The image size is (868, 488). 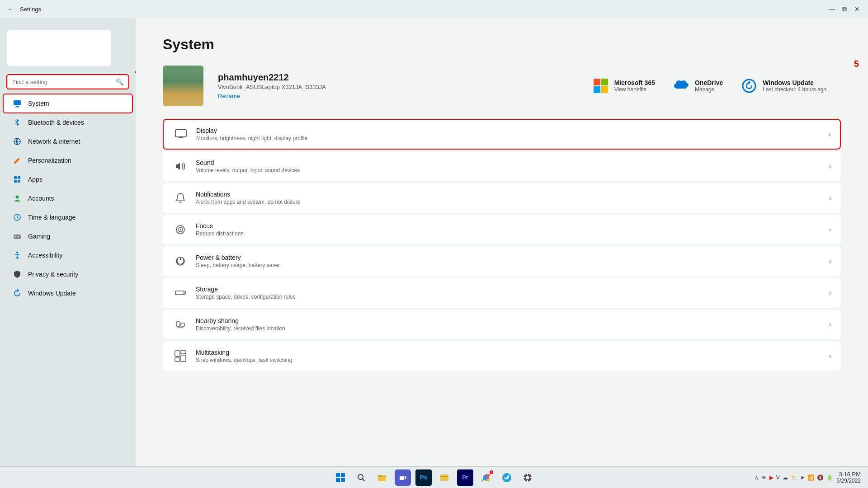 What do you see at coordinates (784, 86) in the screenshot?
I see `service-winupdate: Windows Update Last checked: 4 hours ago` at bounding box center [784, 86].